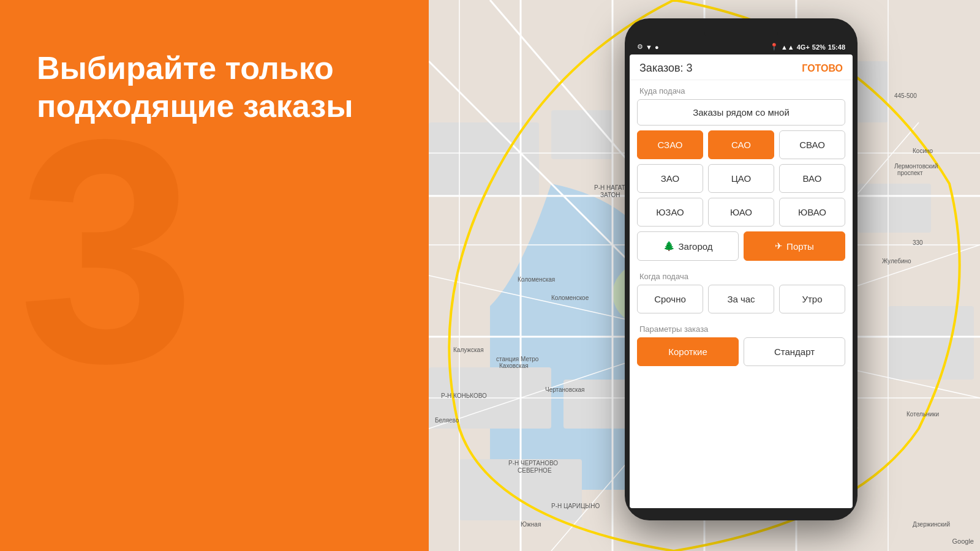 This screenshot has width=980, height=551. Describe the element at coordinates (741, 299) in the screenshot. I see `time-hour: За час` at that location.